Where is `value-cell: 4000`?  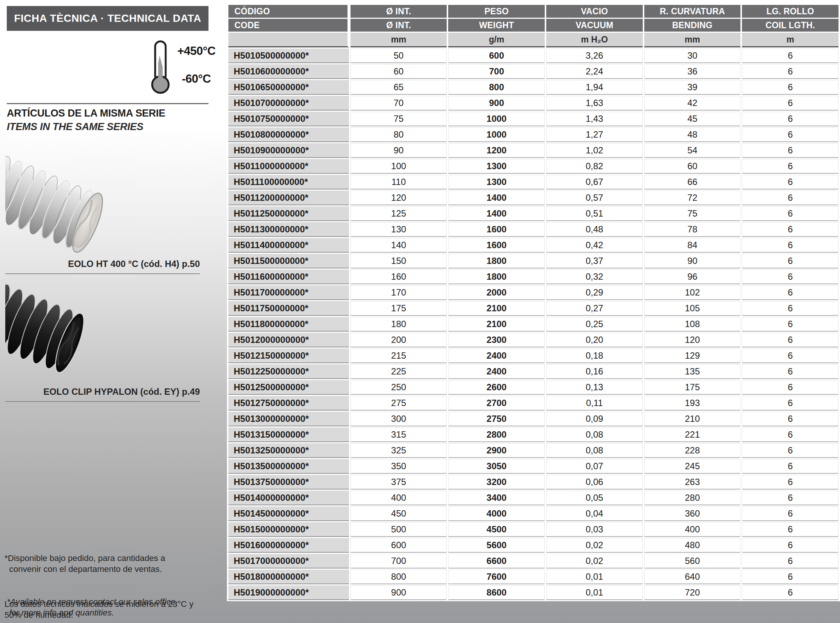 value-cell: 4000 is located at coordinates (496, 514).